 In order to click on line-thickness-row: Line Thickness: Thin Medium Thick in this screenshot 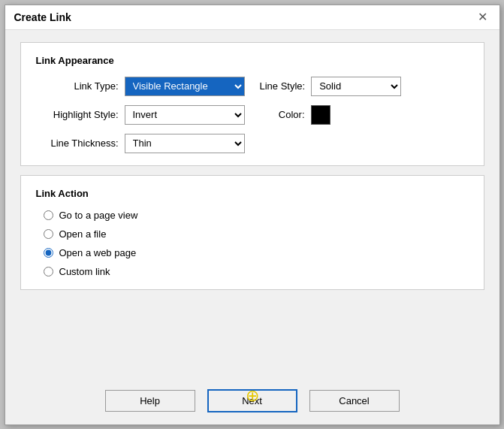, I will do `click(140, 144)`.